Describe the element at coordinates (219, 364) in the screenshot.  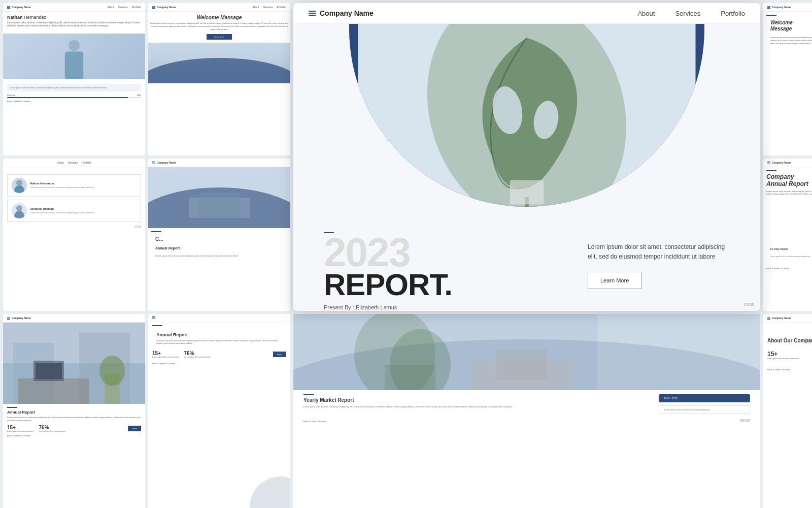
I see `back-link-10: Back To Table Of Content` at that location.